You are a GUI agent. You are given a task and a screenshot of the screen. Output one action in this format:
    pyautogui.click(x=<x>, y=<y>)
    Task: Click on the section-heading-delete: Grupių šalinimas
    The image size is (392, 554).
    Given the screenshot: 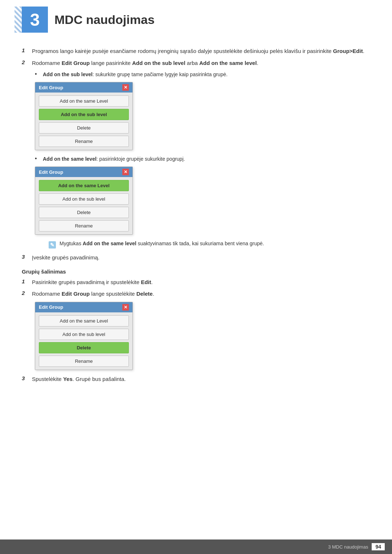 What is the action you would take?
    pyautogui.click(x=196, y=271)
    